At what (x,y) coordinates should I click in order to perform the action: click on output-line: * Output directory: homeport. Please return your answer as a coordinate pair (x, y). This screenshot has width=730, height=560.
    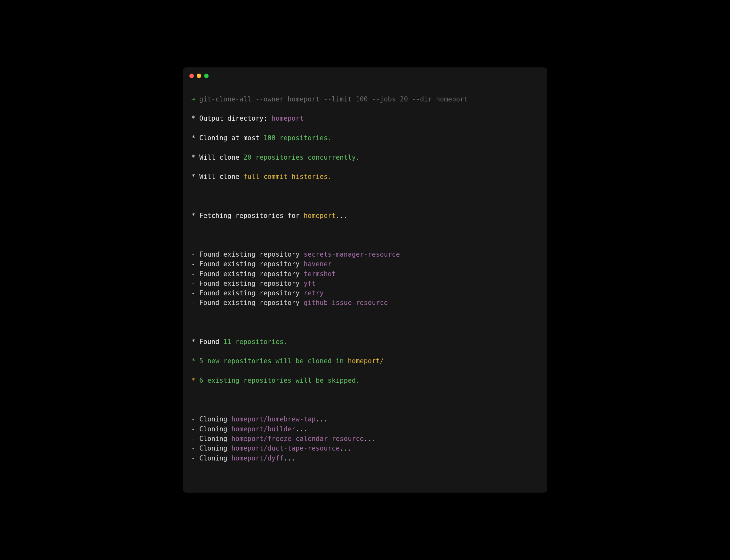
    Looking at the image, I should click on (365, 119).